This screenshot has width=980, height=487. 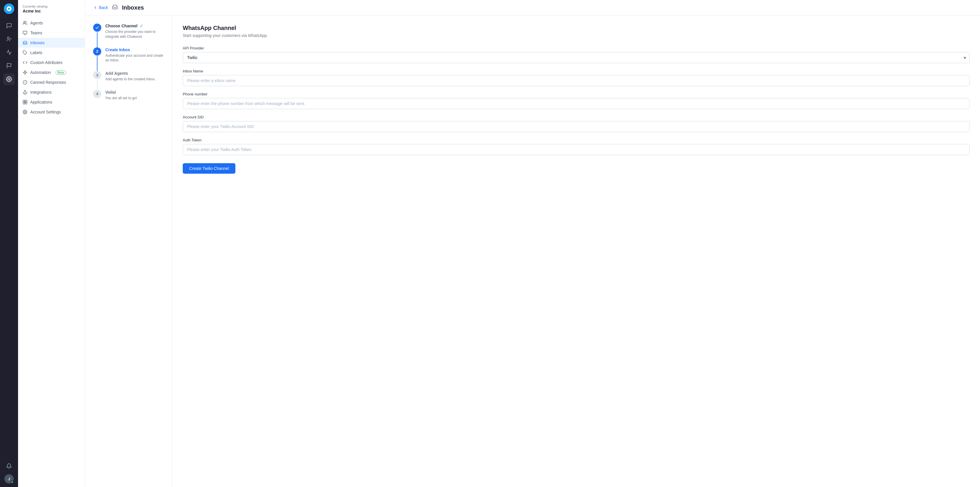 I want to click on api-provider-select-wrapper: Twilio 360dialog ▾, so click(x=576, y=58).